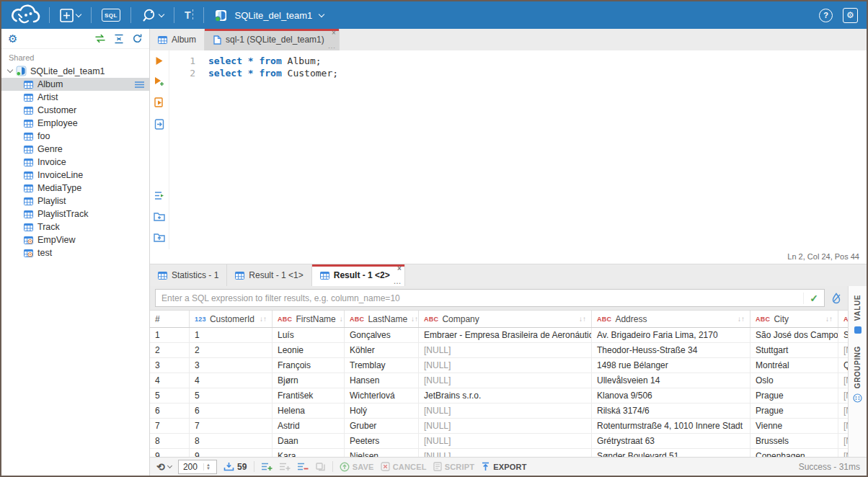 This screenshot has height=477, width=868. Describe the element at coordinates (309, 411) in the screenshot. I see `table-cell: Helena` at that location.